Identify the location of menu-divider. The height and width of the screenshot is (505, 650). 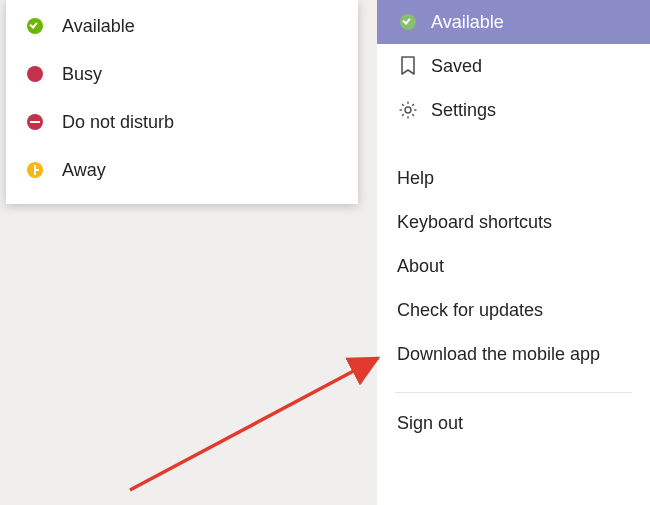
(514, 392).